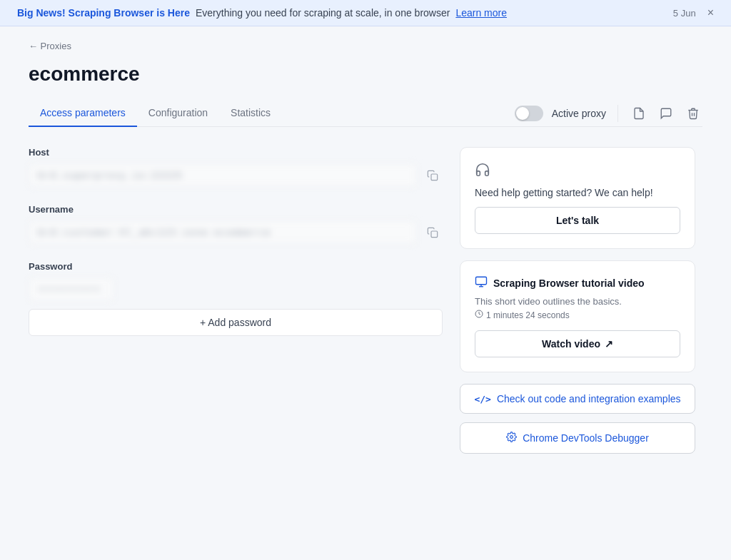 The width and height of the screenshot is (731, 560). What do you see at coordinates (223, 175) in the screenshot?
I see `host-value: brd.superproxy.io:22225` at bounding box center [223, 175].